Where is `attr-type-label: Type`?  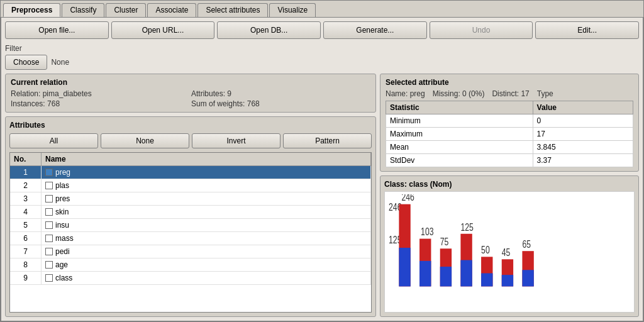 attr-type-label: Type is located at coordinates (545, 94).